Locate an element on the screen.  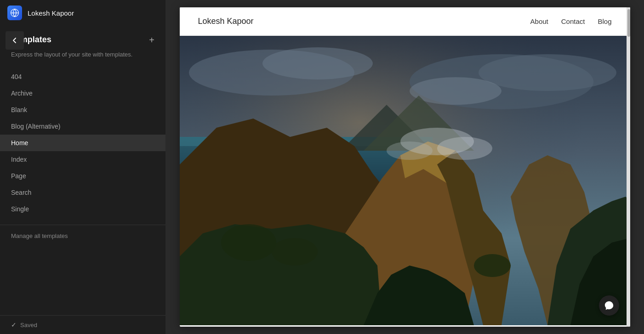
site-name: Lokesh Kapoor is located at coordinates (226, 21).